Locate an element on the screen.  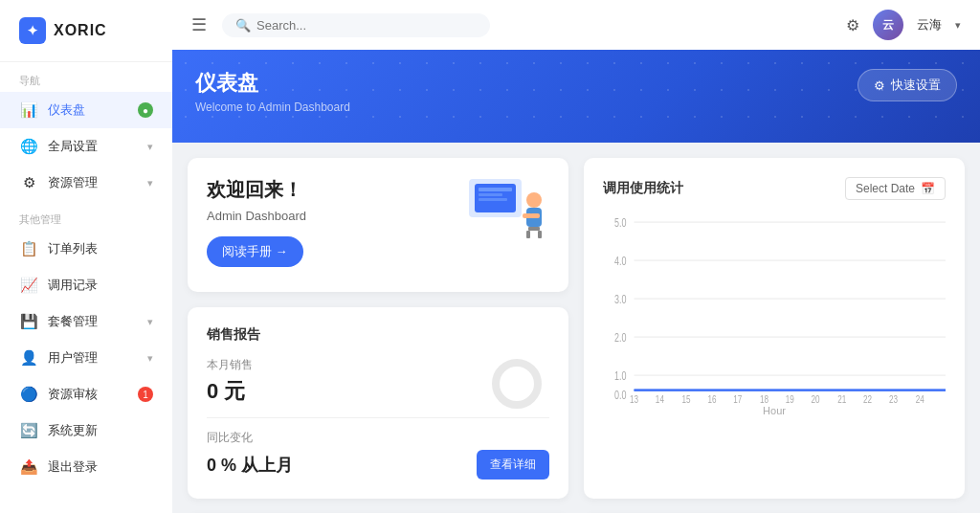
sidebar-item-logout-label: 退出登录 is located at coordinates (100, 467).